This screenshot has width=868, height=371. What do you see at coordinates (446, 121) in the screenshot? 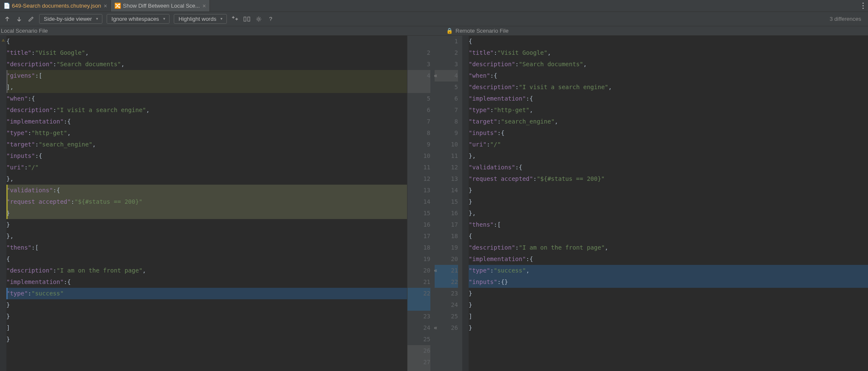
I see `line-number: 8` at bounding box center [446, 121].